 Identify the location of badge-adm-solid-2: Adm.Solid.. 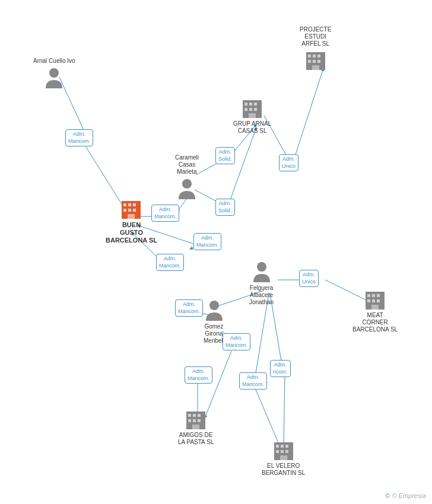
(225, 208).